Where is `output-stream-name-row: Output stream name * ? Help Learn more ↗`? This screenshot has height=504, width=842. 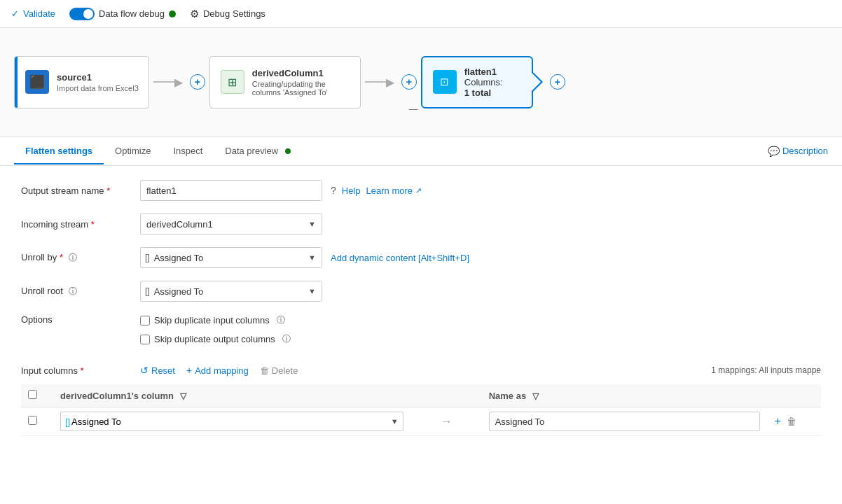
output-stream-name-row: Output stream name * ? Help Learn more ↗ is located at coordinates (421, 190).